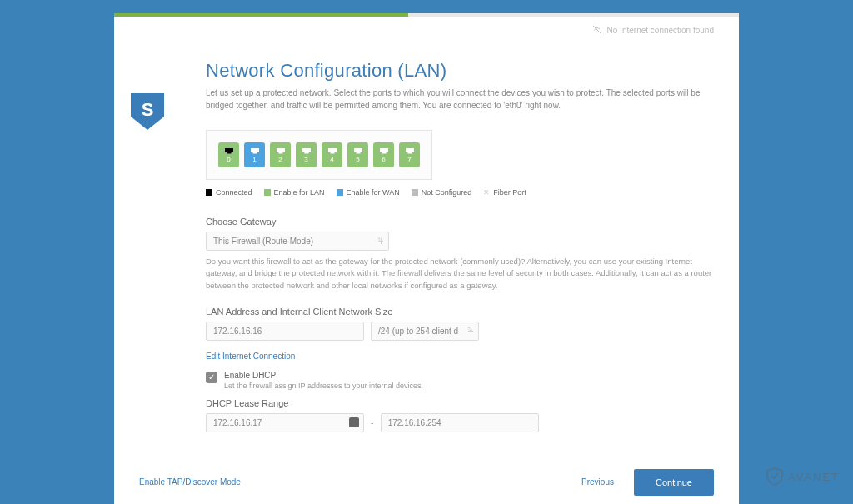  Describe the element at coordinates (228, 155) in the screenshot. I see `port-0: 0` at that location.